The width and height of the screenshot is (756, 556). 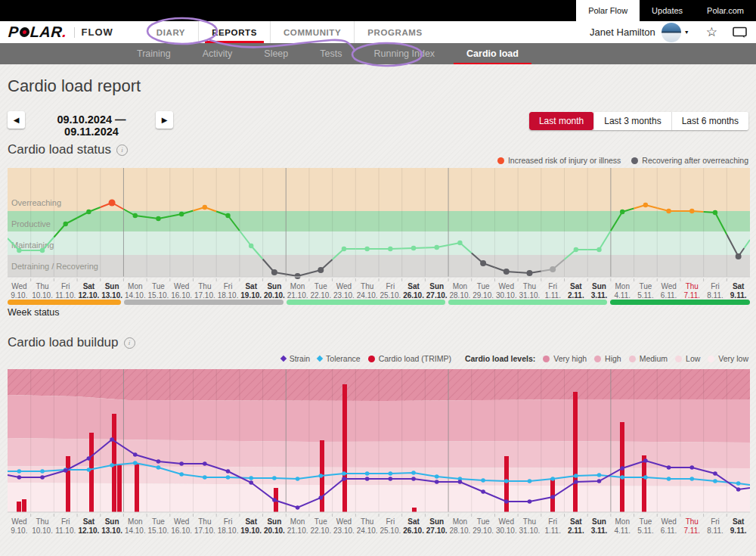 What do you see at coordinates (228, 295) in the screenshot?
I see `svg-text: 18.10.` at bounding box center [228, 295].